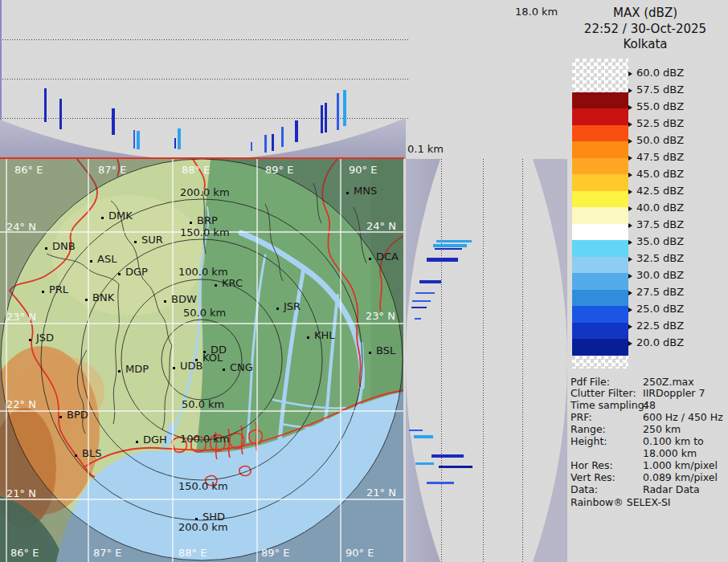 This screenshot has height=562, width=728. Describe the element at coordinates (537, 11) in the screenshot. I see `height-axis-max-label: 18.0 km` at that location.